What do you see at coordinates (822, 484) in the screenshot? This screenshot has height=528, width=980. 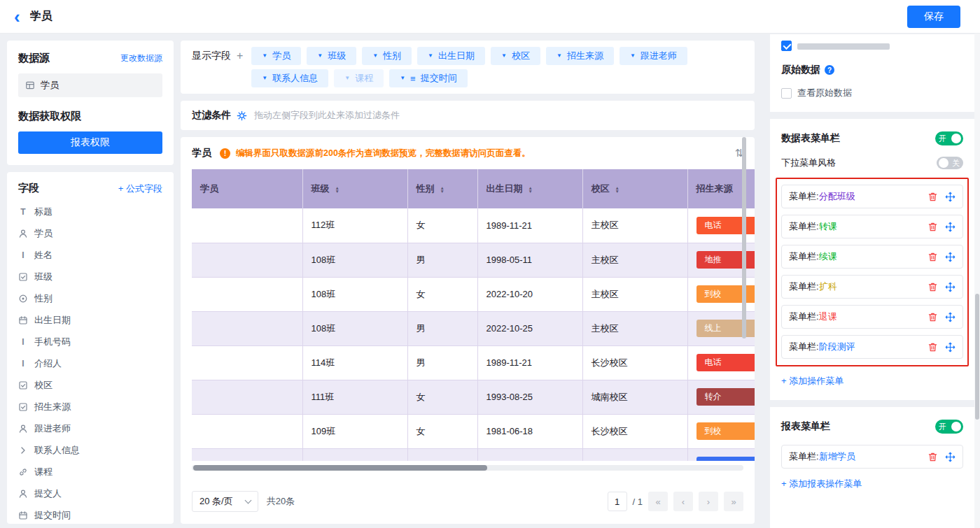 I see `add-report-menu-link: + 添加报表操作菜单` at bounding box center [822, 484].